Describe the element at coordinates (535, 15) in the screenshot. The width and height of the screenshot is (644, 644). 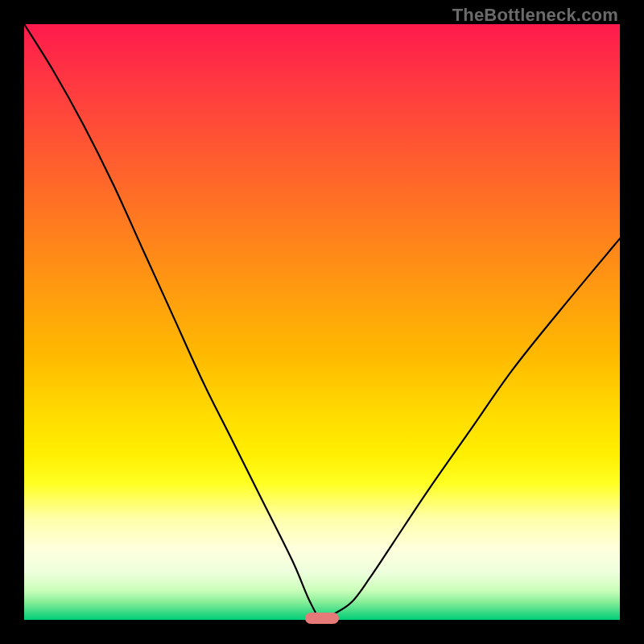
I see `watermark-text: TheBottleneck.com` at that location.